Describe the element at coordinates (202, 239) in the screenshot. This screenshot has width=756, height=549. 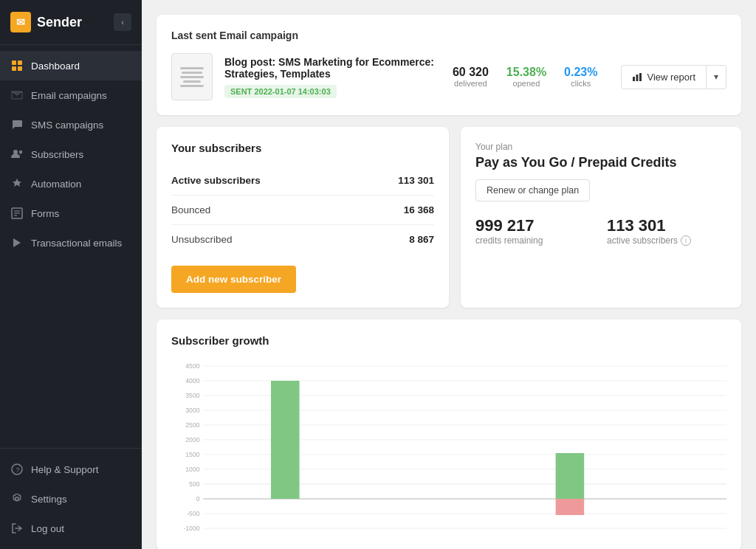
I see `unsubscribed-label: Unsubscribed` at that location.